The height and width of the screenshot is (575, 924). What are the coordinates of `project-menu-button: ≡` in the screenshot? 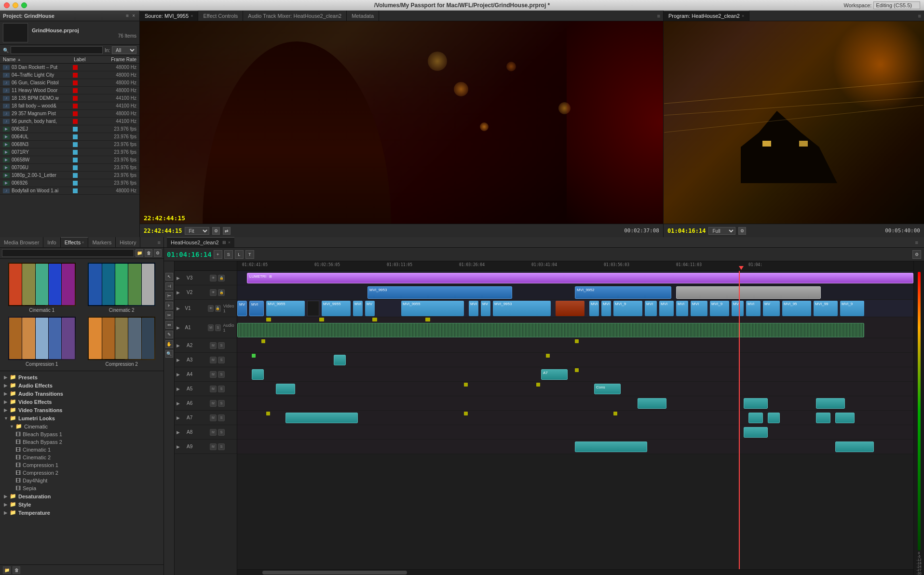 It's located at (127, 15).